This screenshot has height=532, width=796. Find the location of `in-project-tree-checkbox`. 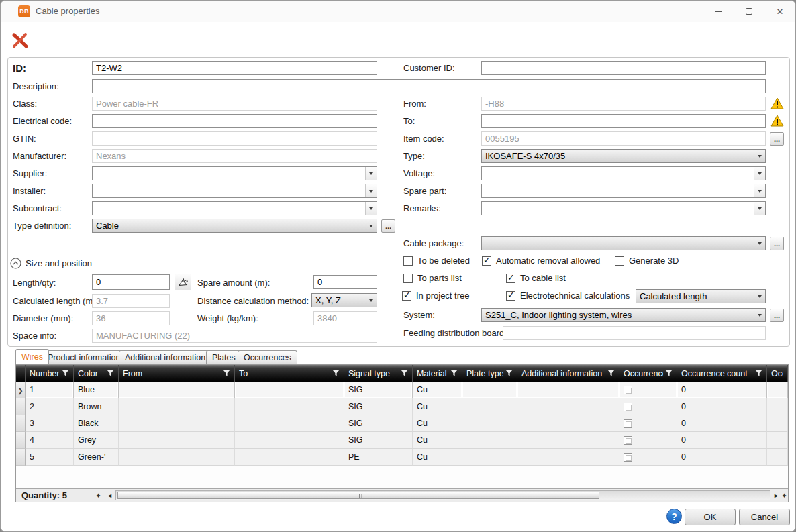

in-project-tree-checkbox is located at coordinates (407, 296).